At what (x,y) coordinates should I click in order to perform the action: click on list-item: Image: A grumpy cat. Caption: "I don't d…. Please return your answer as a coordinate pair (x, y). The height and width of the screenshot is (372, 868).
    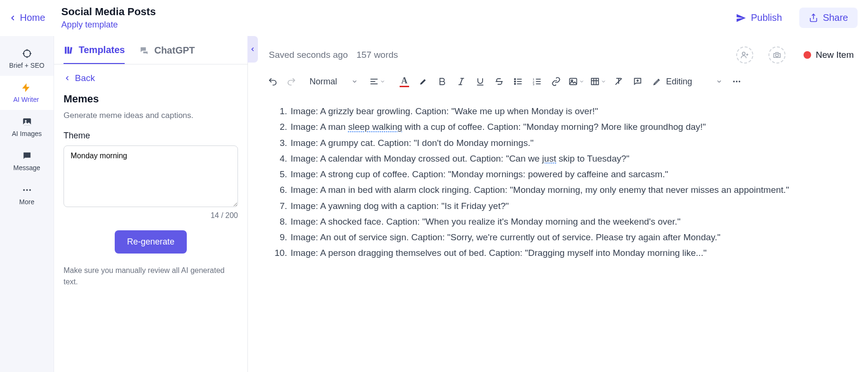
    Looking at the image, I should click on (565, 143).